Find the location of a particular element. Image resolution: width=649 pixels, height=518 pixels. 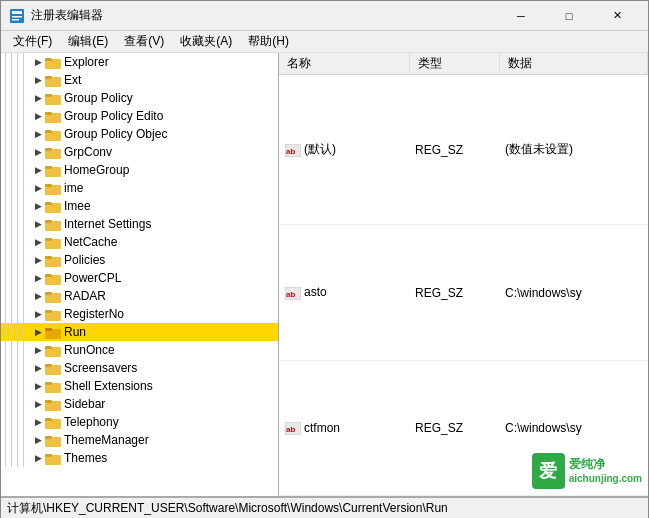

tree-arrow-shell-extensions is located at coordinates (38, 386).